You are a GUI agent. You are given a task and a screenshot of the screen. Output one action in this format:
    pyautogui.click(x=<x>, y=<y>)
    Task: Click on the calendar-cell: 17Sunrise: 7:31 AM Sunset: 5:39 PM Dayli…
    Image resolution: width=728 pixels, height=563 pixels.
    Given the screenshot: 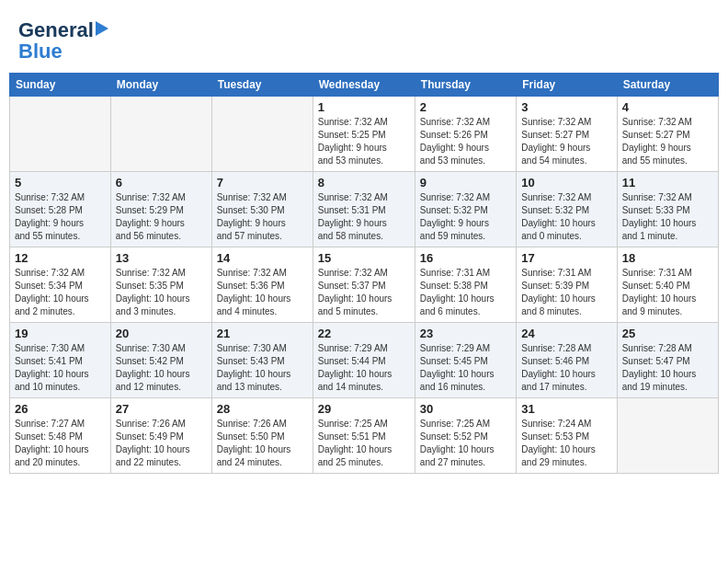 What is the action you would take?
    pyautogui.click(x=566, y=284)
    